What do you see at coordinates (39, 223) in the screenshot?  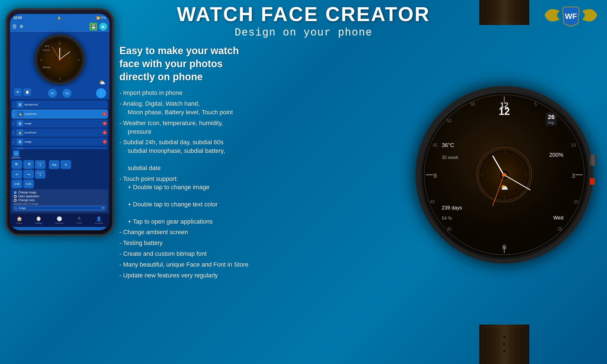 I see `nav-design-label: Design` at bounding box center [39, 223].